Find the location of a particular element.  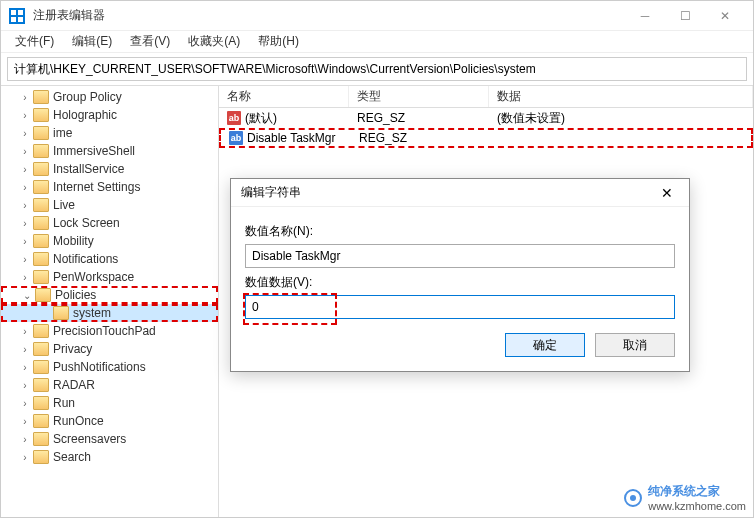

watermark-logo-icon is located at coordinates (633, 498).